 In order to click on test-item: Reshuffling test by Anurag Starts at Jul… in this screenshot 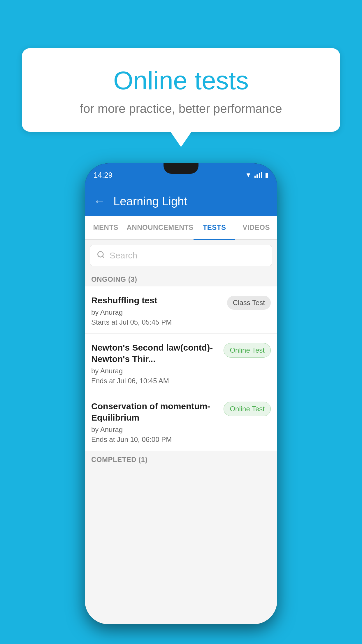, I will do `click(181, 310)`.